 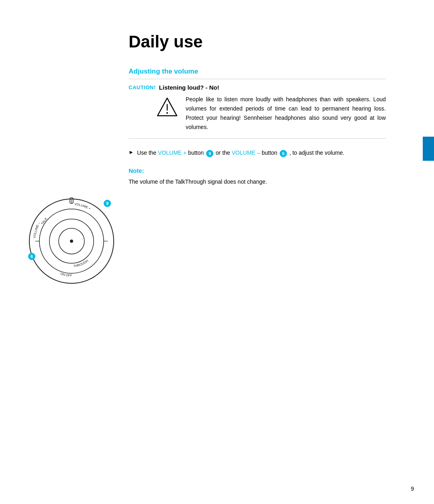 I want to click on caution-box: CAUTION! Listening loud? - No! People li…, so click(x=257, y=108).